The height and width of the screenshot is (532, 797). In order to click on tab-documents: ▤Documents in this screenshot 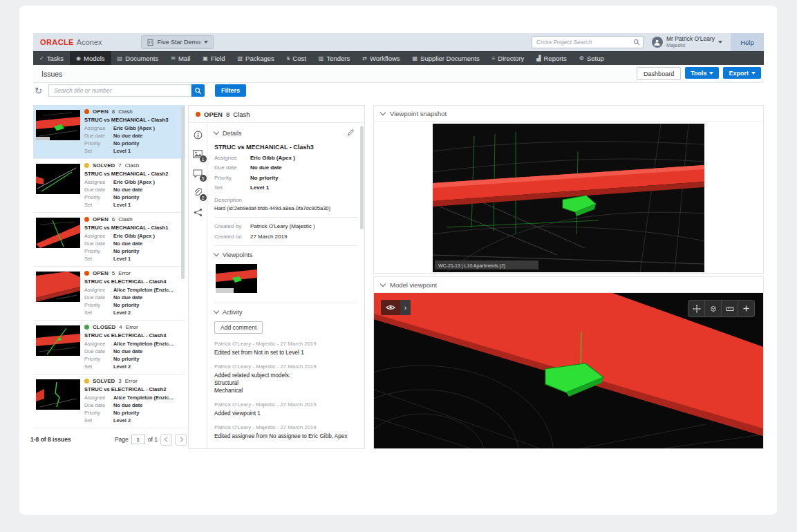, I will do `click(138, 58)`.